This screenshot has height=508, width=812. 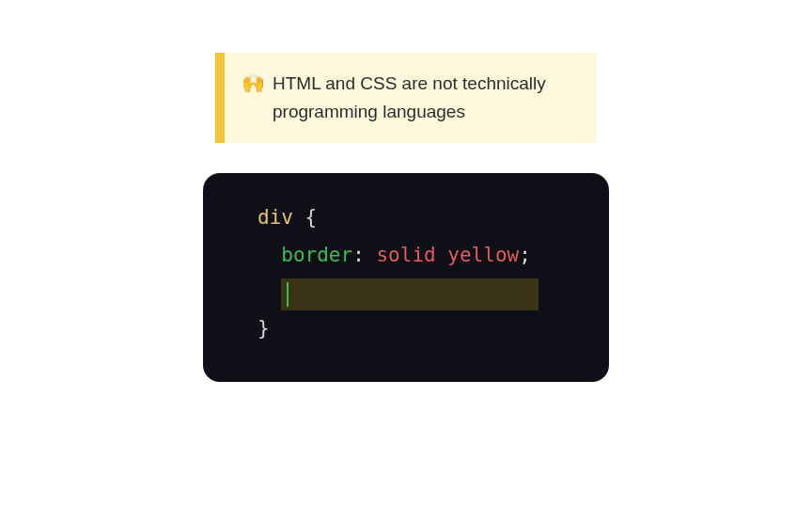 I want to click on css-property: border, so click(x=317, y=255).